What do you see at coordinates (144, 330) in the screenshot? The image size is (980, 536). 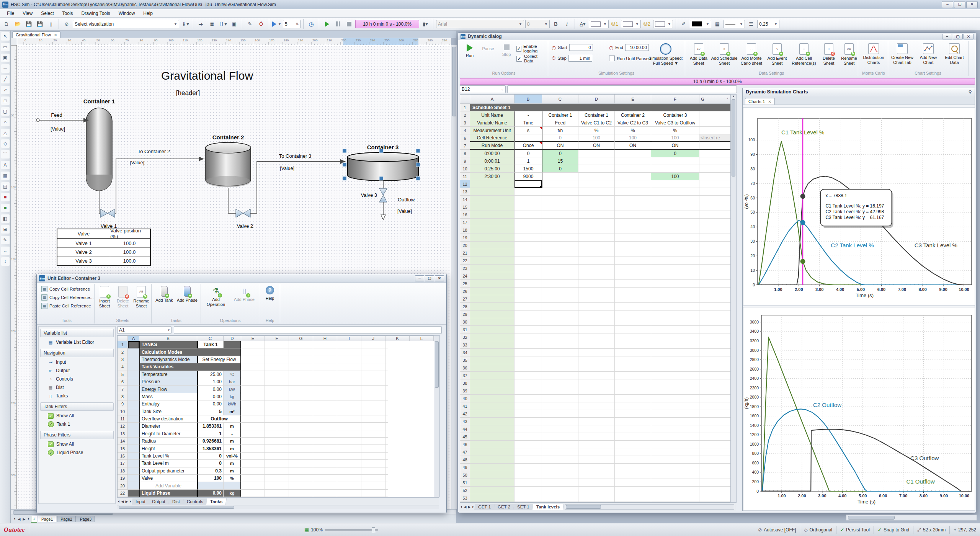 I see `unit-editor-cellref: A1▾` at bounding box center [144, 330].